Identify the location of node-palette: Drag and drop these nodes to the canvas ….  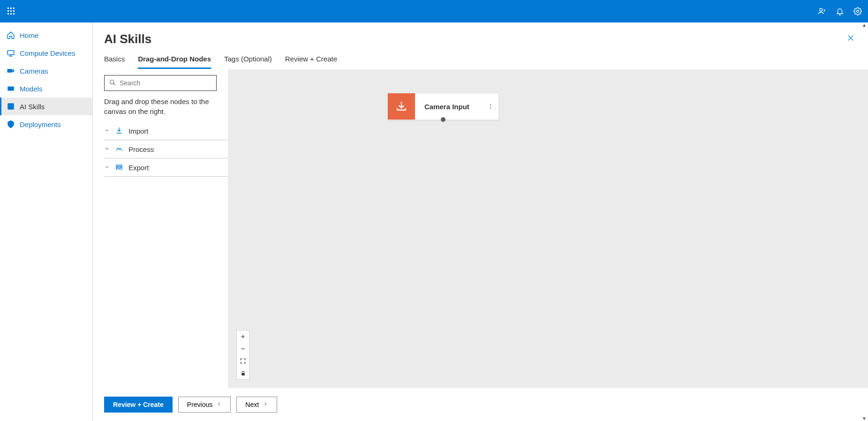
(160, 229).